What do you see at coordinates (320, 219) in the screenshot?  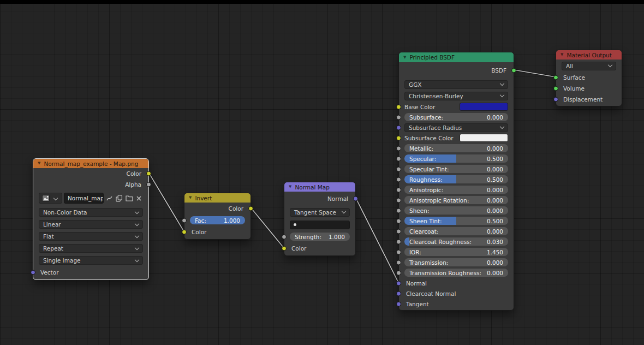 I see `normal-map-node: ▼Normal MapNormalTangent SpaceStrength:1…` at bounding box center [320, 219].